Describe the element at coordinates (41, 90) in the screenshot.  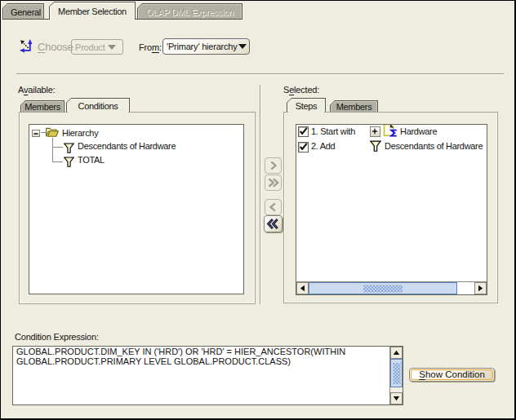
I see `label-text: ailable:` at that location.